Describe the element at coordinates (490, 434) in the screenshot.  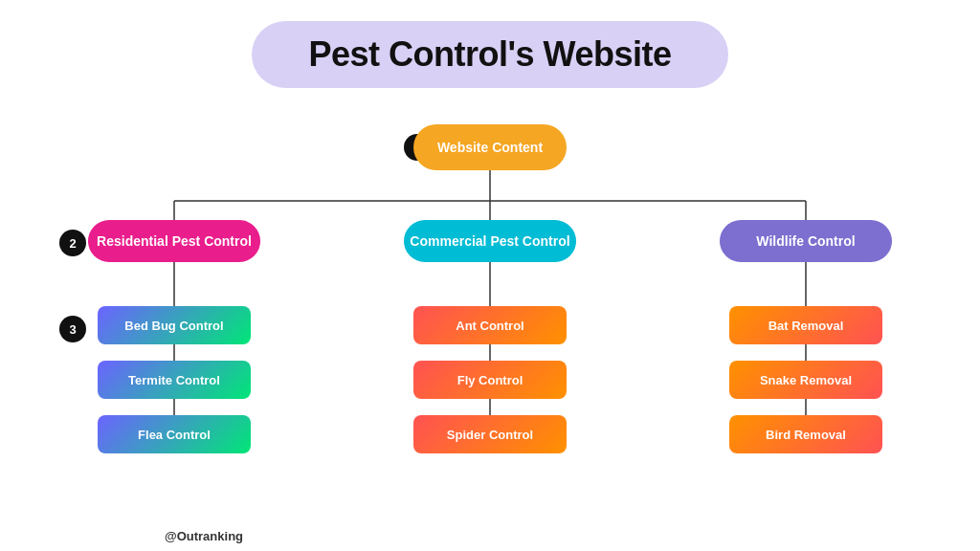
I see `node-spider-control: Spider Control` at that location.